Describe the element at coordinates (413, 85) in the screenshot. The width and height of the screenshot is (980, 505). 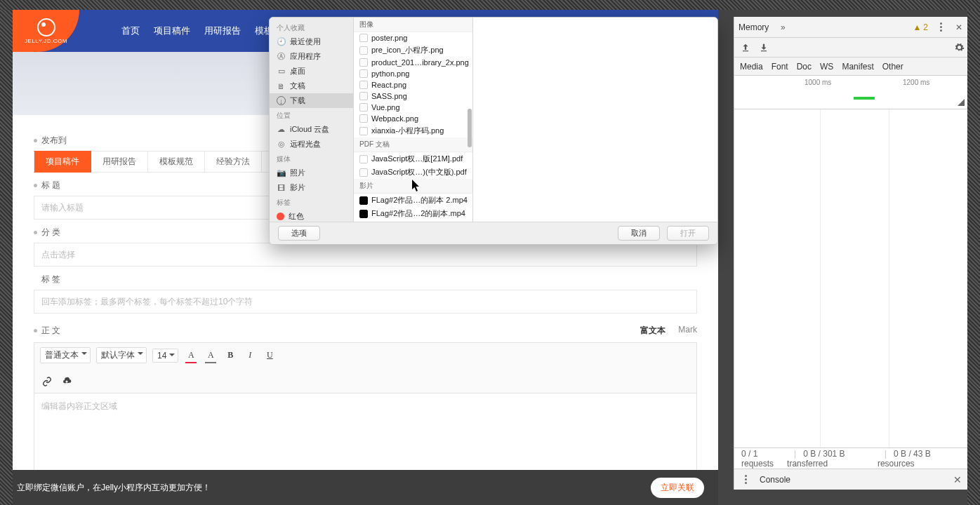
I see `file-item: React.png` at that location.